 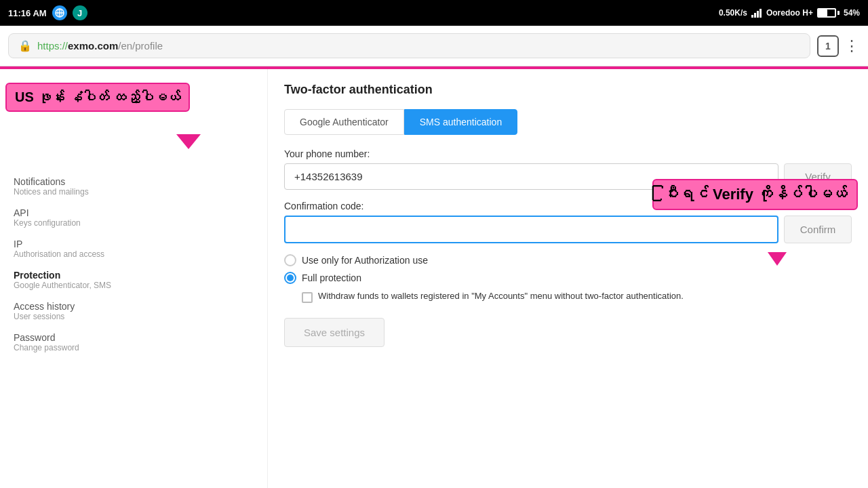 I want to click on radio-full-protection-inner, so click(x=290, y=278).